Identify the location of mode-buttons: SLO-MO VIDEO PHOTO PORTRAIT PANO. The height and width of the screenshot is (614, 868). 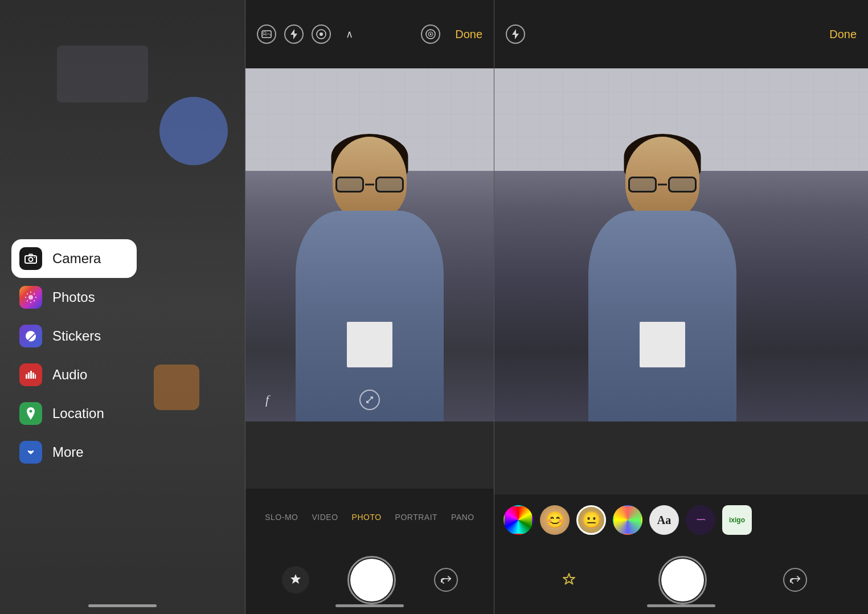
(370, 517).